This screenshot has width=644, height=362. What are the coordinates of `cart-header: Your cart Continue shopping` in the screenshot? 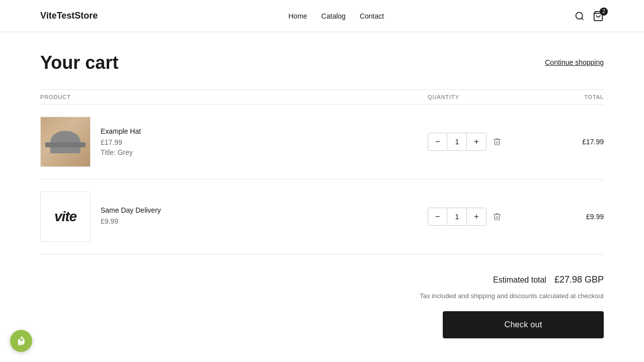 It's located at (322, 63).